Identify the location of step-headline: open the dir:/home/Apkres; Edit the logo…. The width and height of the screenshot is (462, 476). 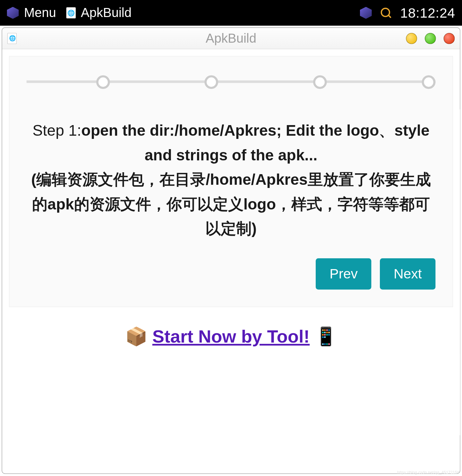
(255, 142).